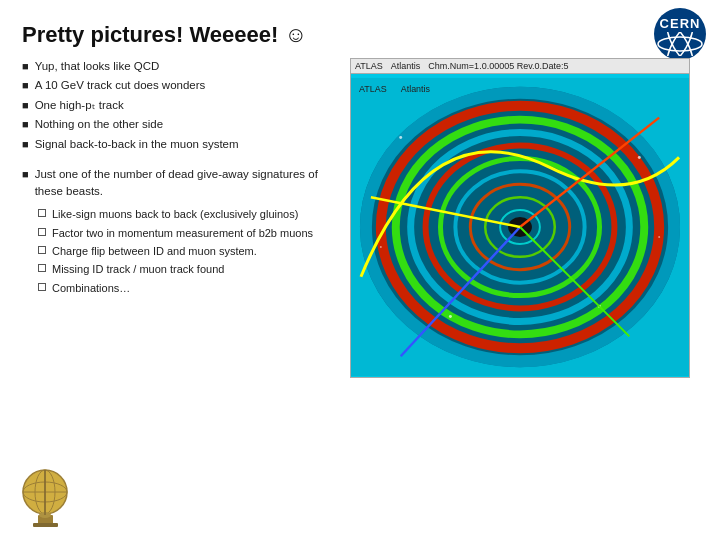 This screenshot has height=540, width=720. What do you see at coordinates (183, 288) in the screenshot?
I see `sub-item-5: Combinations…` at bounding box center [183, 288].